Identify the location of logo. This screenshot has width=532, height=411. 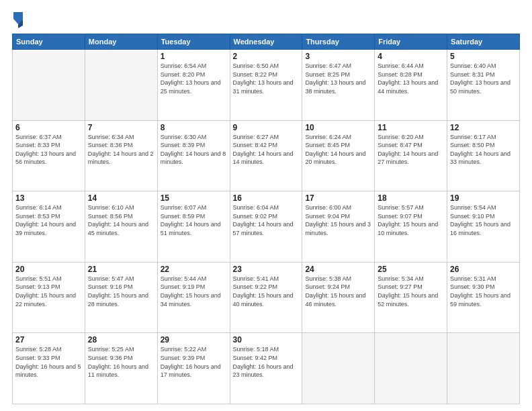
(19, 19).